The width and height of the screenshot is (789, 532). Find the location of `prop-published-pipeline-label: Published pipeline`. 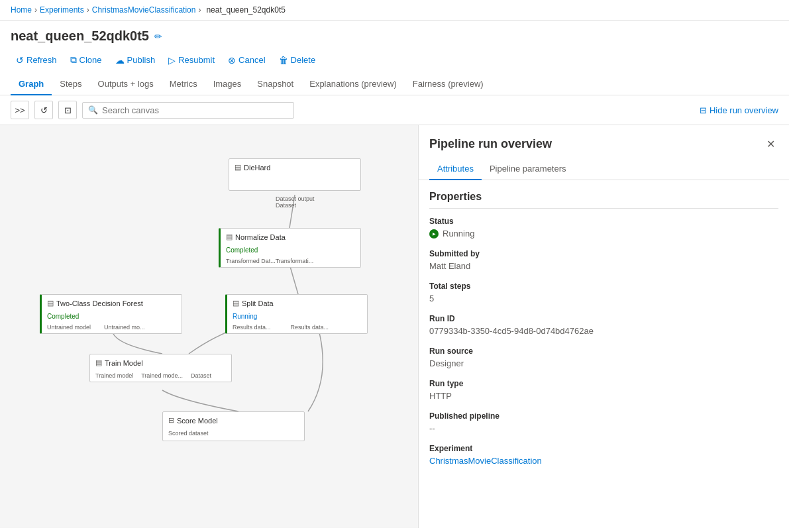

prop-published-pipeline-label: Published pipeline is located at coordinates (604, 416).